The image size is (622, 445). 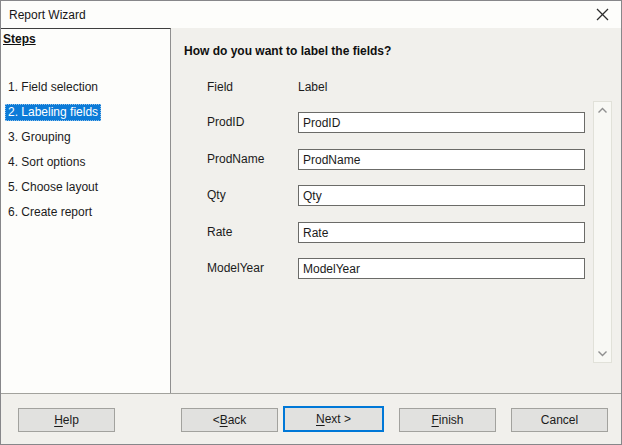 I want to click on window-title: Report Wizard, so click(x=44, y=15).